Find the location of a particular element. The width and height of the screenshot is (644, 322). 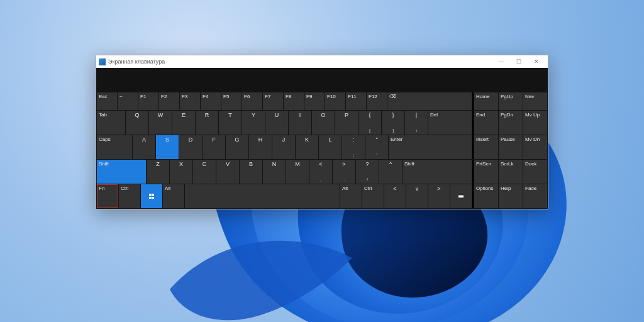

key-period: >. is located at coordinates (344, 172).